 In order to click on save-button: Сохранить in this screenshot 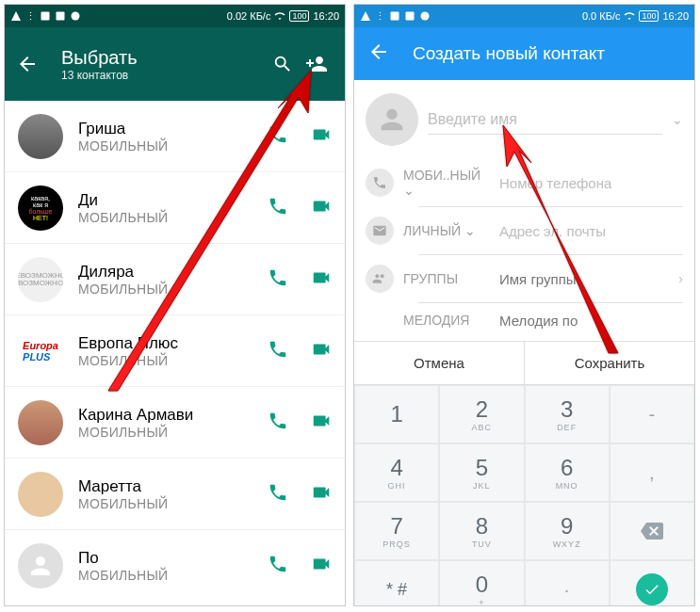, I will do `click(610, 363)`.